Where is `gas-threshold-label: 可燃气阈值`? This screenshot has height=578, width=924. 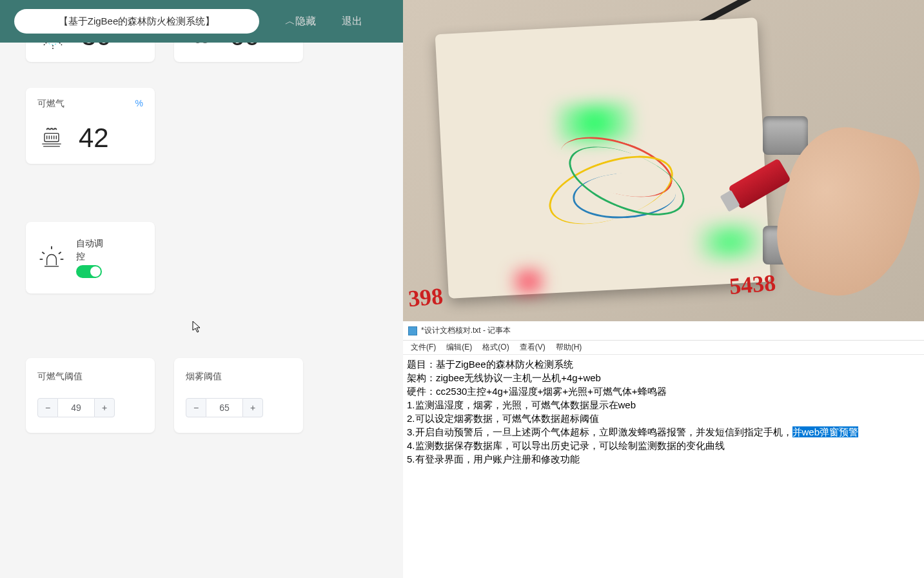
gas-threshold-label: 可燃气阈值 is located at coordinates (90, 377).